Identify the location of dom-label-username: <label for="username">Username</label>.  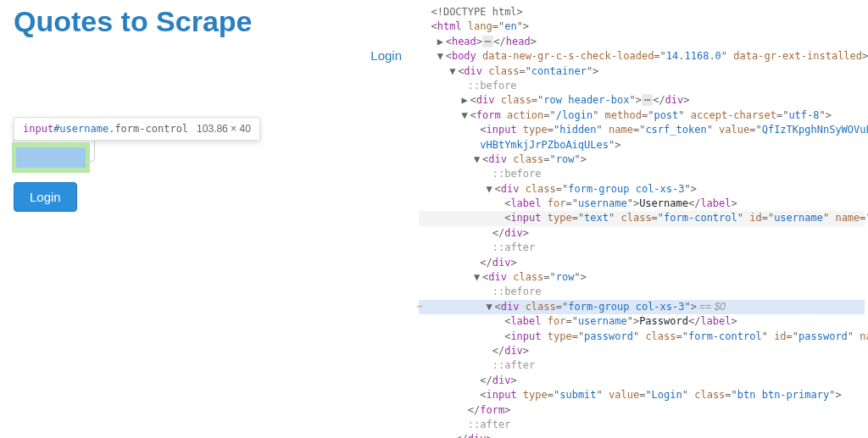
(642, 203).